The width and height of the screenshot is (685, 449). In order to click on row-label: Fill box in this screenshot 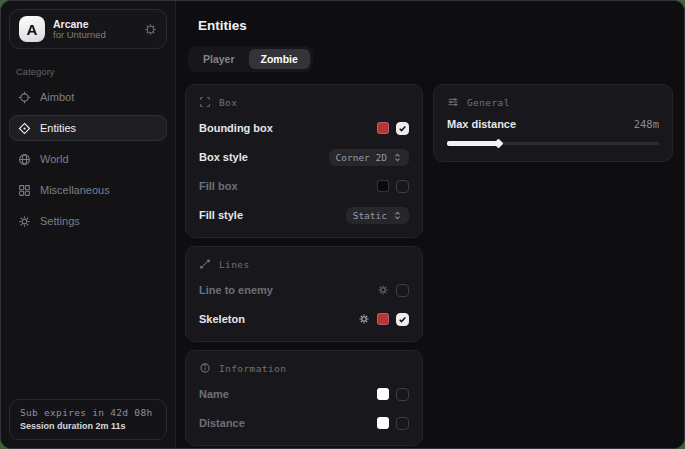, I will do `click(218, 186)`.